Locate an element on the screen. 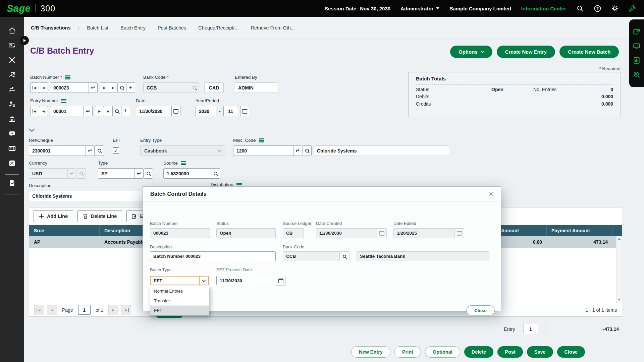 This screenshot has width=644, height=362. bank-icon is located at coordinates (12, 119).